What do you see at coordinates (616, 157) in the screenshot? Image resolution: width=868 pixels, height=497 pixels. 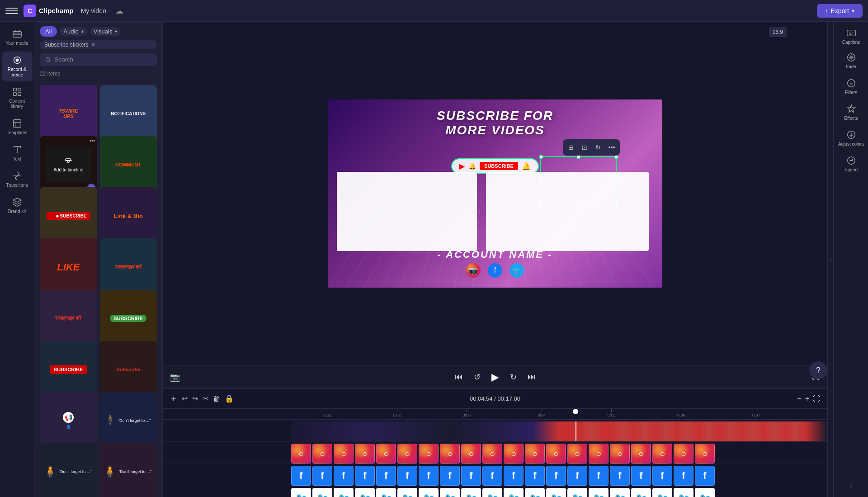 I see `resize-handle-tr` at bounding box center [616, 157].